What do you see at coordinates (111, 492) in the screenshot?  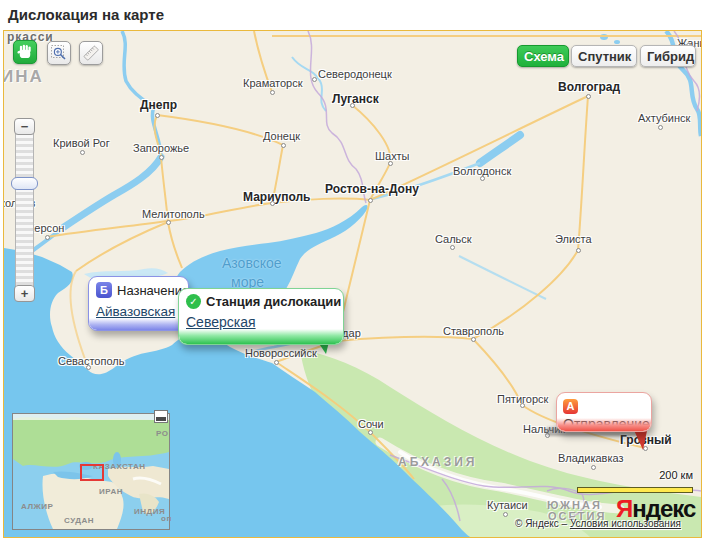 I see `minimap-label: ИРАН` at bounding box center [111, 492].